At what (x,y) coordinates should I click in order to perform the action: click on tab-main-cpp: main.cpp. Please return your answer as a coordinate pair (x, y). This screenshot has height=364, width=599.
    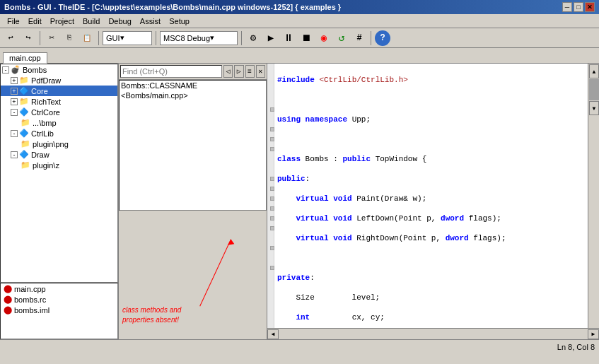
    Looking at the image, I should click on (25, 58).